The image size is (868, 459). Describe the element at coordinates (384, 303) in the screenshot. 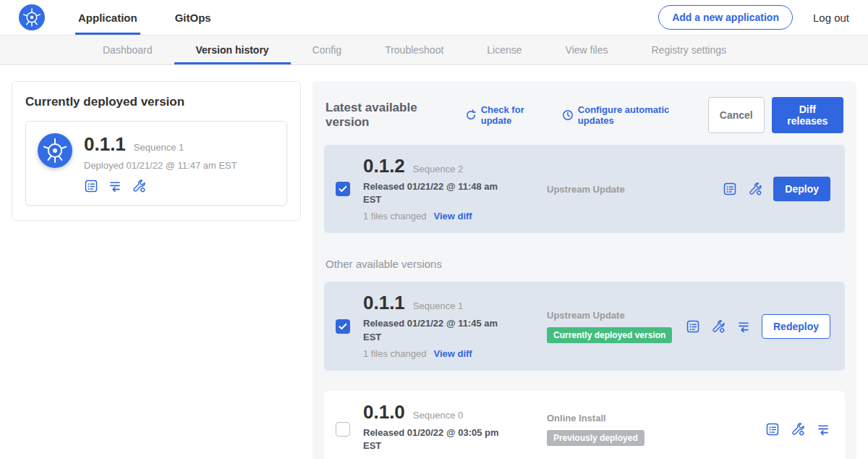

I see `version-number: 0.1.1` at that location.